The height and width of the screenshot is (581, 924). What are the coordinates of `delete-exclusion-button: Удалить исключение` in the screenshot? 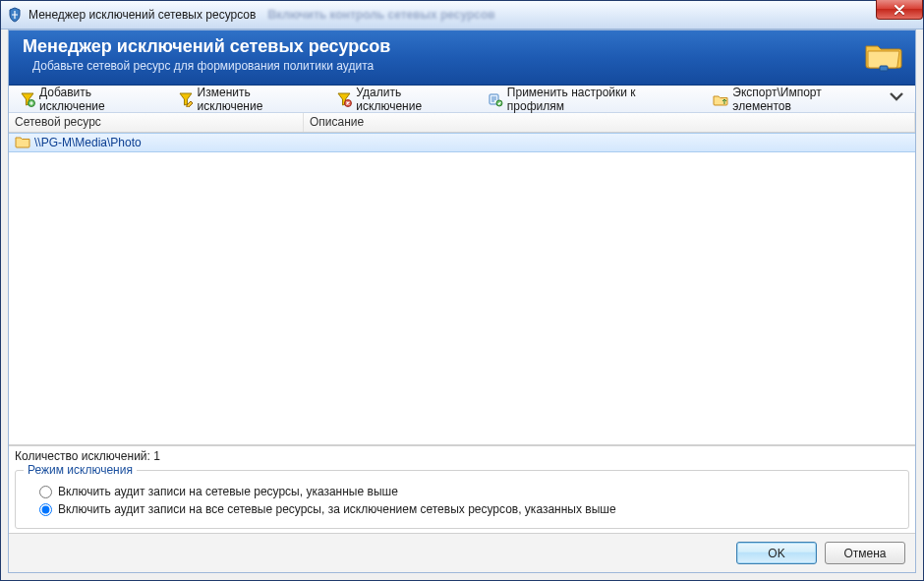 It's located at (403, 99).